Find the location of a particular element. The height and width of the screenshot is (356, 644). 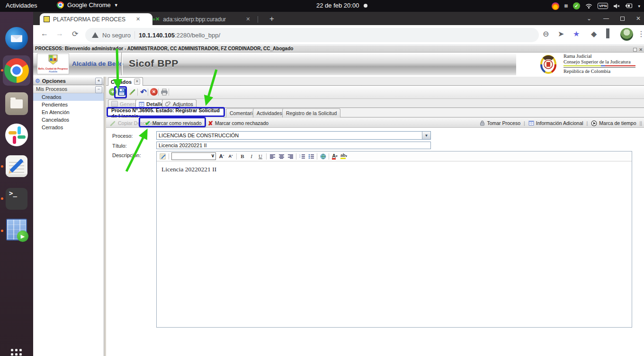

window-minimize-button: — is located at coordinates (606, 18).